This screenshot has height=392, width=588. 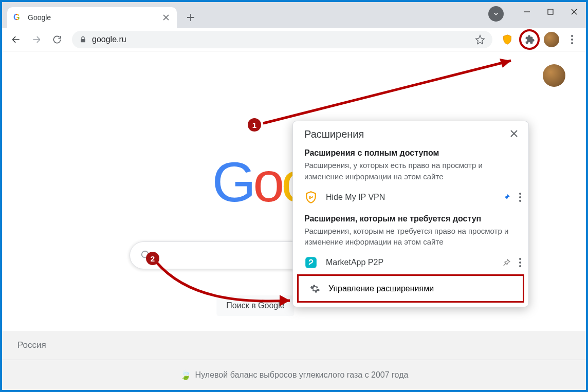 What do you see at coordinates (552, 40) in the screenshot?
I see `profile-avatar` at bounding box center [552, 40].